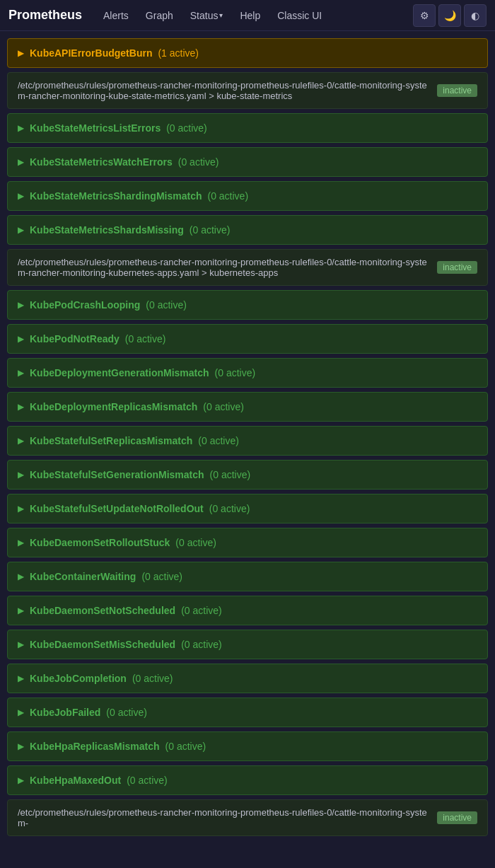 This screenshot has height=868, width=495. What do you see at coordinates (248, 509) in the screenshot?
I see `alert-group-header-11: ▶ KubeStatefulSetUpdateNotRolledOut (0 a…` at bounding box center [248, 509].